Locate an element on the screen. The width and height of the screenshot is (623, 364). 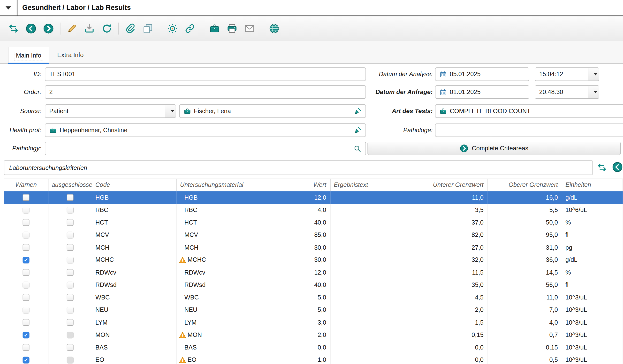
column-header: Einheiten is located at coordinates (593, 185).